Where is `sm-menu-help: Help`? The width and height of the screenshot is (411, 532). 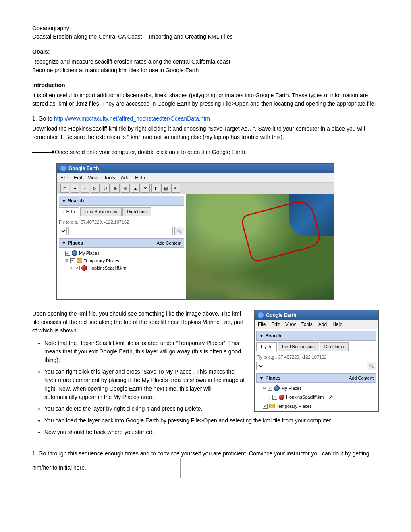
sm-menu-help: Help is located at coordinates (338, 324).